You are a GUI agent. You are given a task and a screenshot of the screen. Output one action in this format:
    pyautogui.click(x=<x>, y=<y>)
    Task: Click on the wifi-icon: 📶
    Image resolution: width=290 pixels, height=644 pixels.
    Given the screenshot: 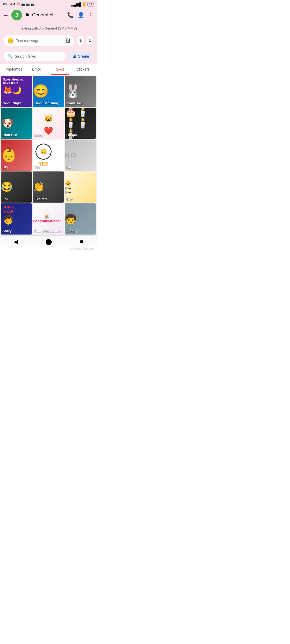 What is the action you would take?
    pyautogui.click(x=84, y=4)
    